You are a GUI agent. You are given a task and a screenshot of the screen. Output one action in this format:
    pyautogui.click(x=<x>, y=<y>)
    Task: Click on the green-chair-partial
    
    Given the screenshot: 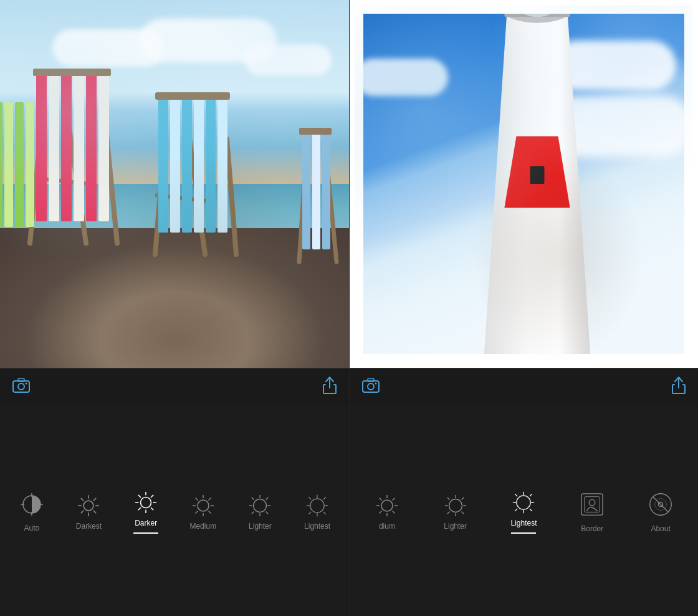 What is the action you would take?
    pyautogui.click(x=19, y=171)
    